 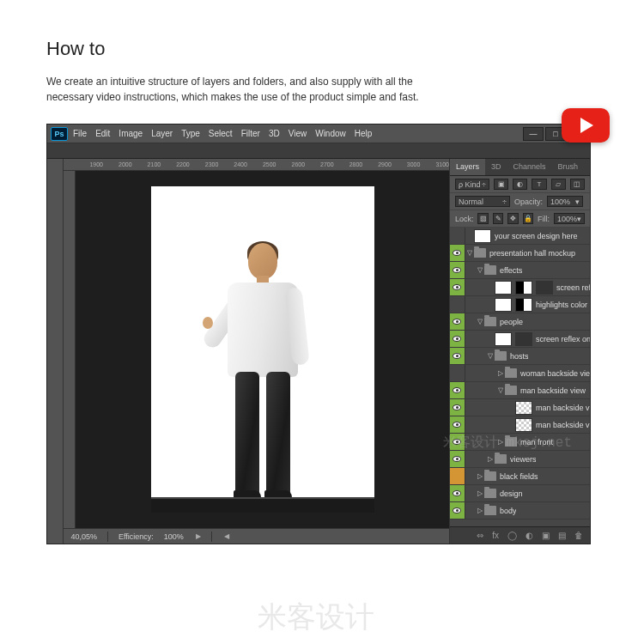 What do you see at coordinates (496, 167) in the screenshot?
I see `panel-tab-3d: 3D` at bounding box center [496, 167].